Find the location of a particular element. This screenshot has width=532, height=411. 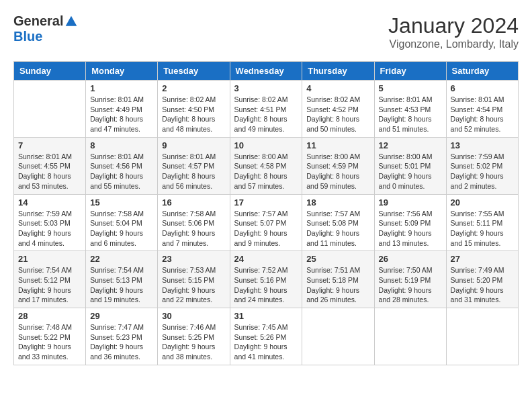

calendar-cell: 14Sunrise: 7:59 AM Sunset: 5:03 PM Dayli… is located at coordinates (50, 223).